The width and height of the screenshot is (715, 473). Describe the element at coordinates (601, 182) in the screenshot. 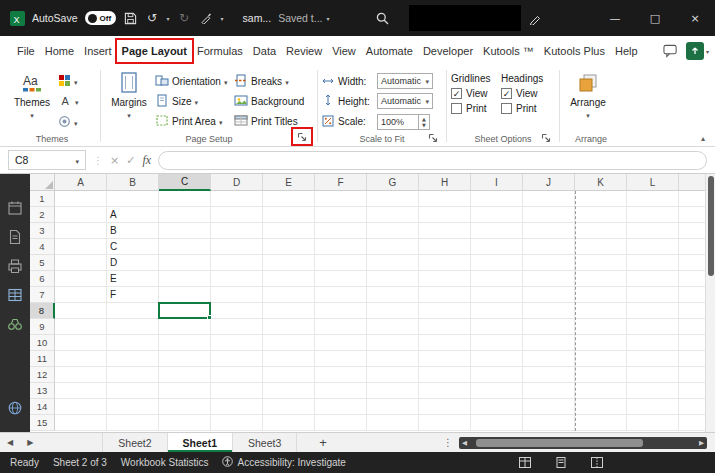

I see `column-header-K: K` at that location.